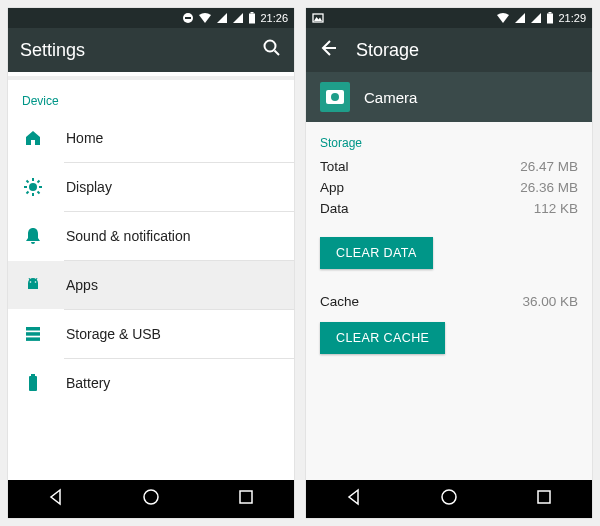 The width and height of the screenshot is (600, 526). I want to click on screenshot-icon, so click(318, 18).